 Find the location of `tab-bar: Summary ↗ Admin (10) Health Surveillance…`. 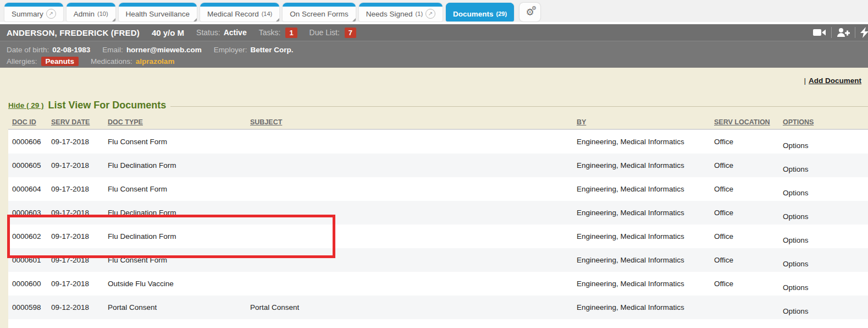

tab-bar: Summary ↗ Admin (10) Health Surveillance… is located at coordinates (434, 11).